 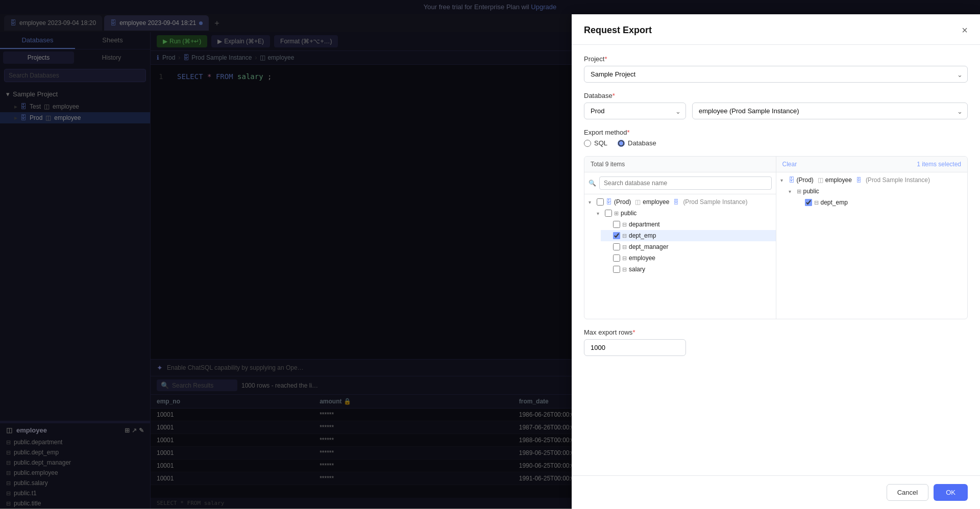 I want to click on right-table-children: ⊟ dept_emp, so click(x=876, y=202).